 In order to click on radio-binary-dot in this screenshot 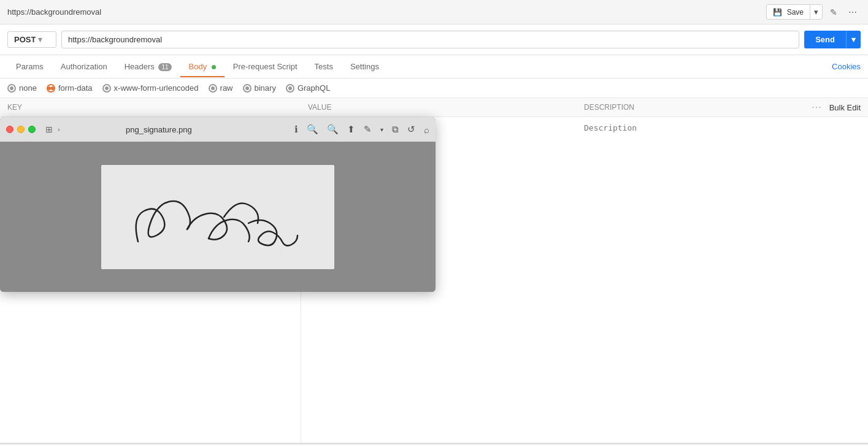, I will do `click(247, 88)`.